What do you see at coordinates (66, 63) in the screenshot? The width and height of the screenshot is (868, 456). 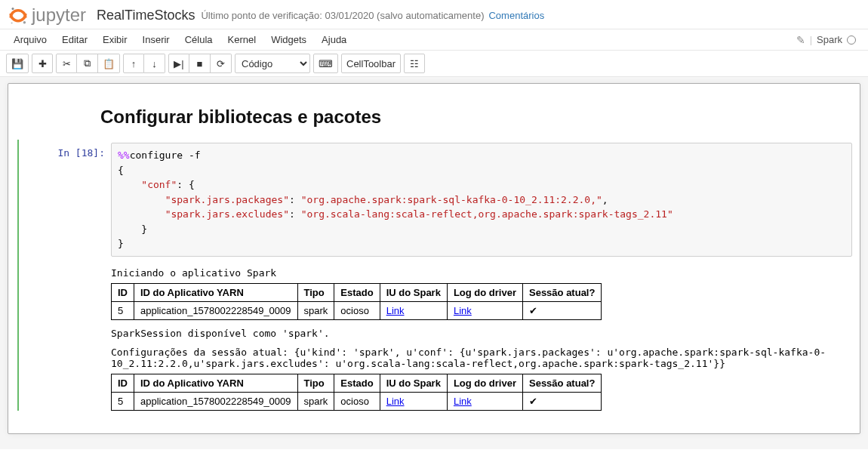 I see `cut-icon: ✂` at bounding box center [66, 63].